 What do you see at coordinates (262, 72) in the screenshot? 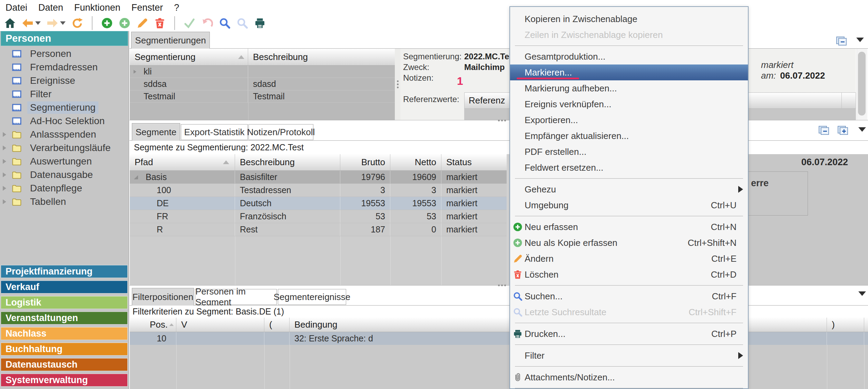
I see `table-row: kli` at bounding box center [262, 72].